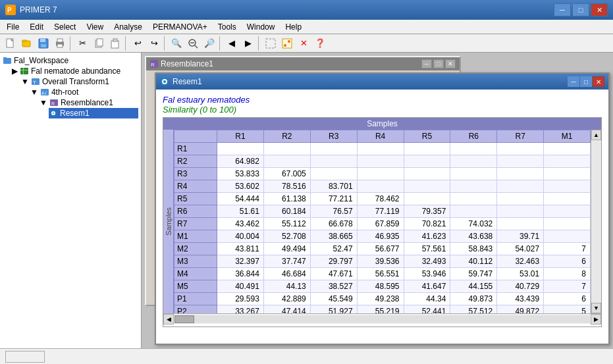 The image size is (613, 364). What do you see at coordinates (180, 26) in the screenshot?
I see `menu-permanova: PERMANOVA+` at bounding box center [180, 26].